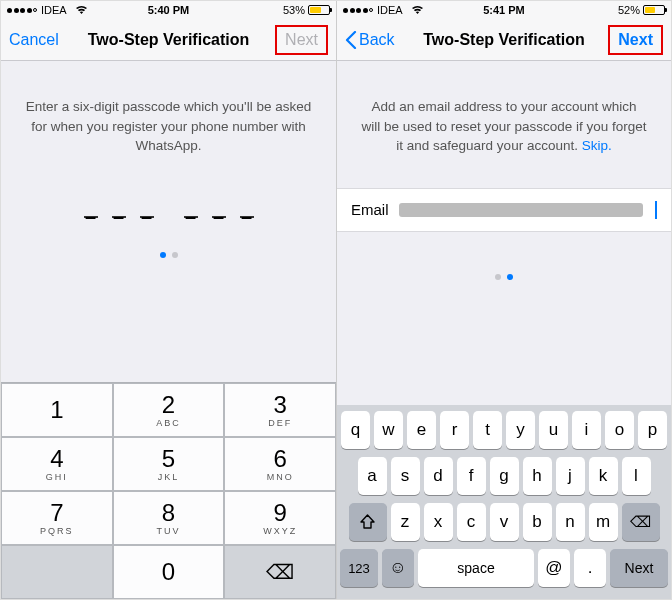 The width and height of the screenshot is (672, 600). I want to click on email-value-redacted, so click(521, 210).